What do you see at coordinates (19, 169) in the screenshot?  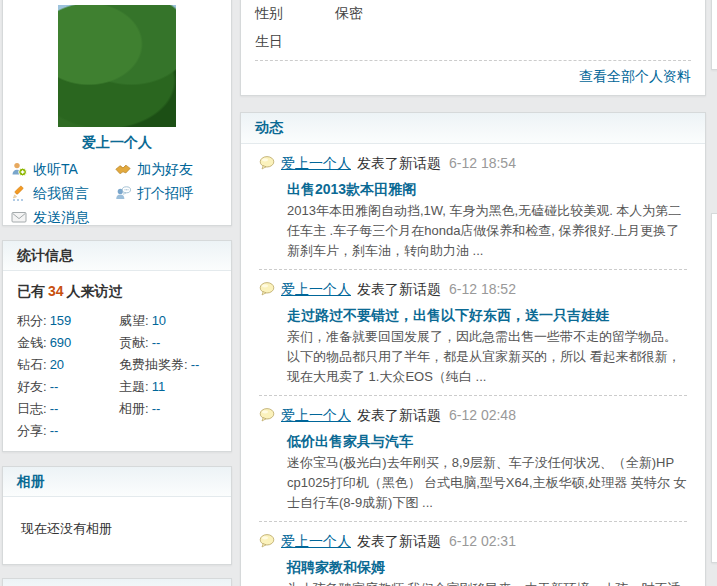 I see `listen-icon` at bounding box center [19, 169].